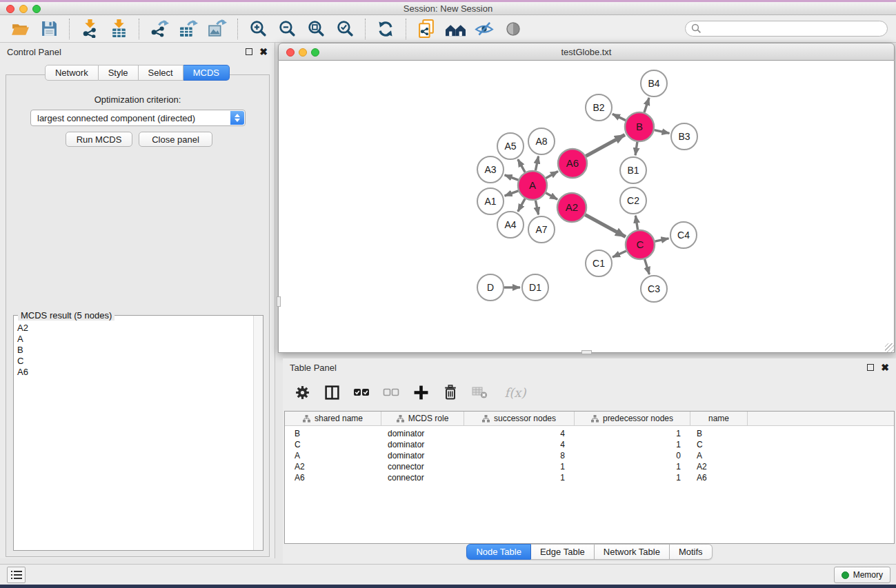 This screenshot has width=896, height=588. Describe the element at coordinates (599, 108) in the screenshot. I see `node-B2` at that location.